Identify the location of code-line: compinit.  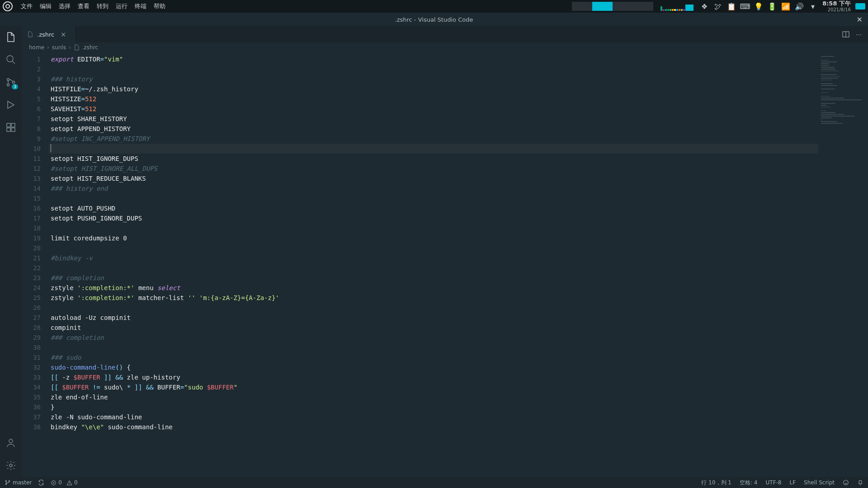
(434, 328).